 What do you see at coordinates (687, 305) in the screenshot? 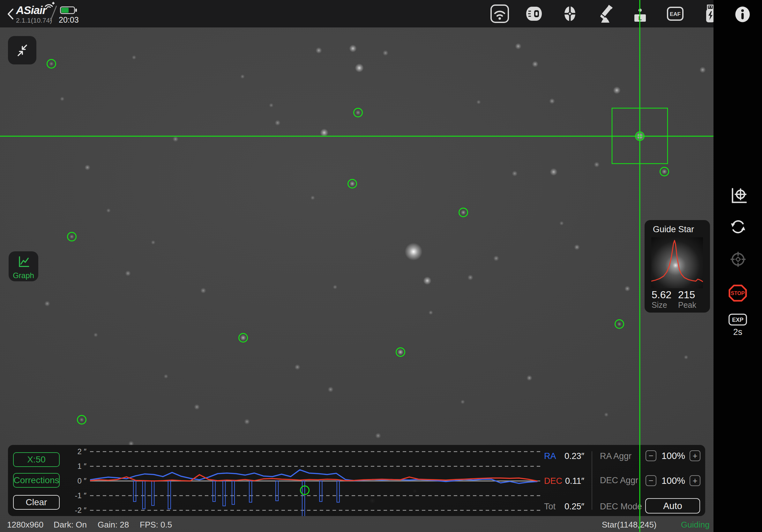
I see `guide-star-peak-label: Peak` at bounding box center [687, 305].